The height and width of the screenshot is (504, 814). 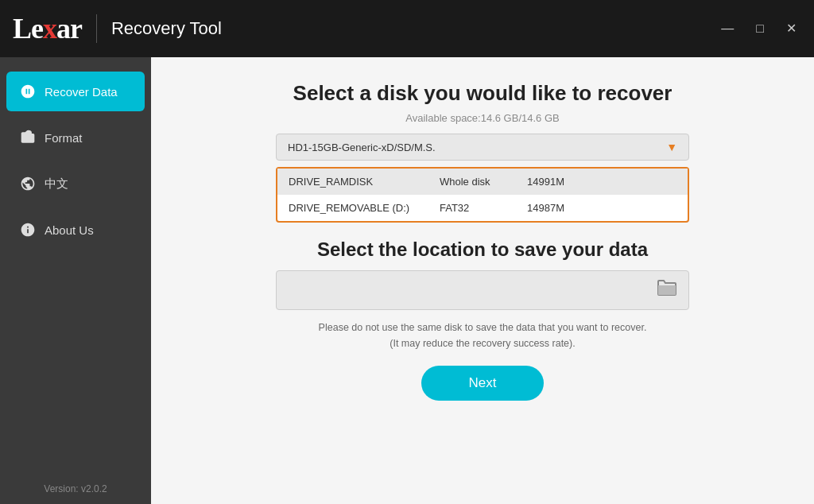 I want to click on next-button: Next, so click(x=483, y=383).